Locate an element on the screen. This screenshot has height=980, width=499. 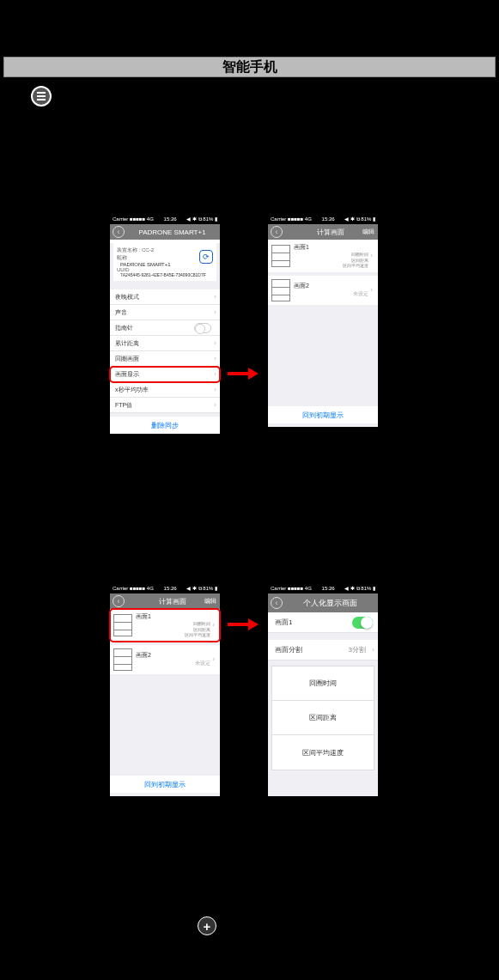
row-ftp: FTP值› is located at coordinates (165, 405).